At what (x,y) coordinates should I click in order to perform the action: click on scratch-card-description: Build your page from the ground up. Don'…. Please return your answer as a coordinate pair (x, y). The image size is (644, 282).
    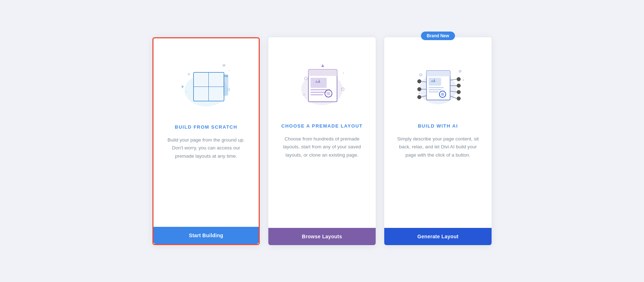
    Looking at the image, I should click on (206, 148).